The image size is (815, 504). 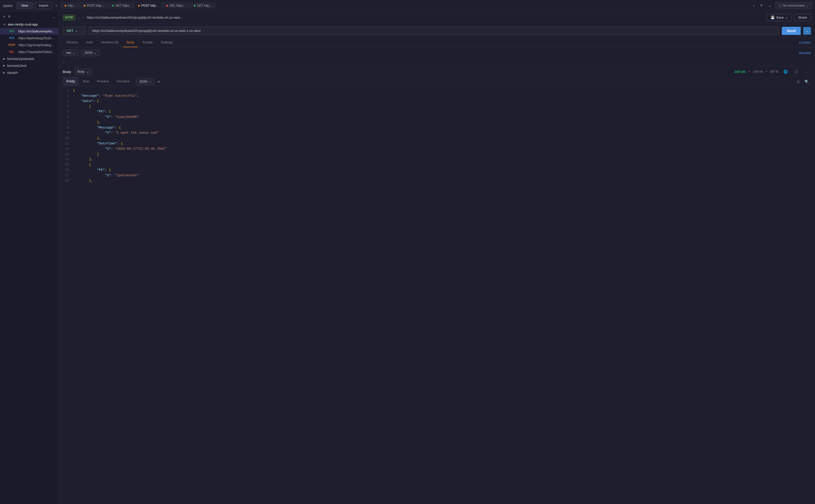 What do you see at coordinates (780, 5) in the screenshot?
I see `no-env-icon: ▢` at bounding box center [780, 5].